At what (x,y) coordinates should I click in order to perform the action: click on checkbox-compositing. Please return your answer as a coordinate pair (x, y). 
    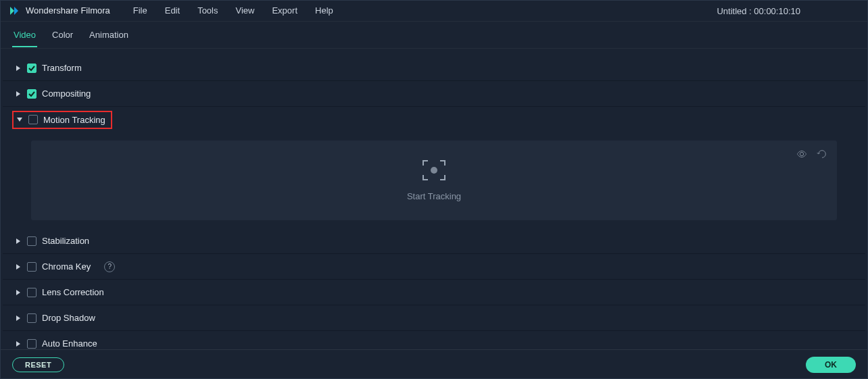
    Looking at the image, I should click on (32, 94).